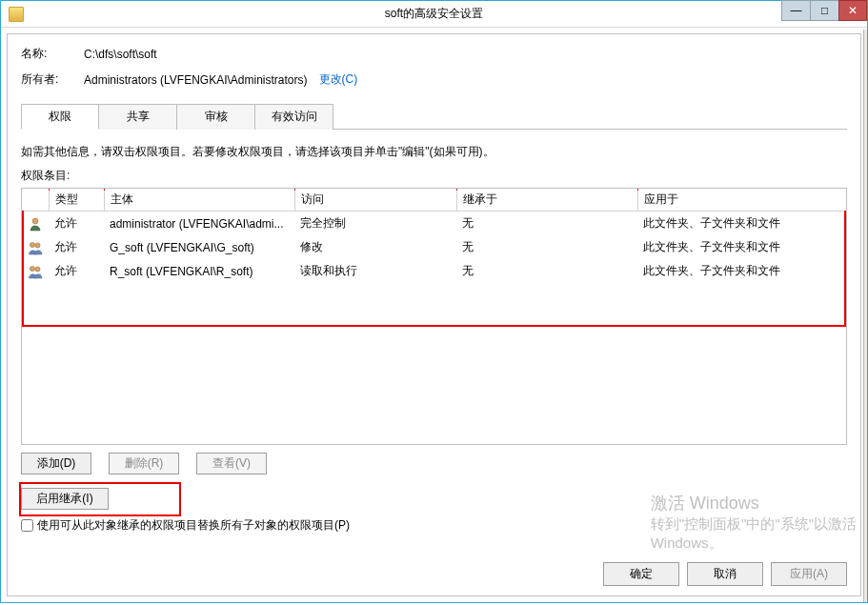 This screenshot has height=605, width=868. Describe the element at coordinates (641, 574) in the screenshot. I see `ok-button: 确定` at that location.